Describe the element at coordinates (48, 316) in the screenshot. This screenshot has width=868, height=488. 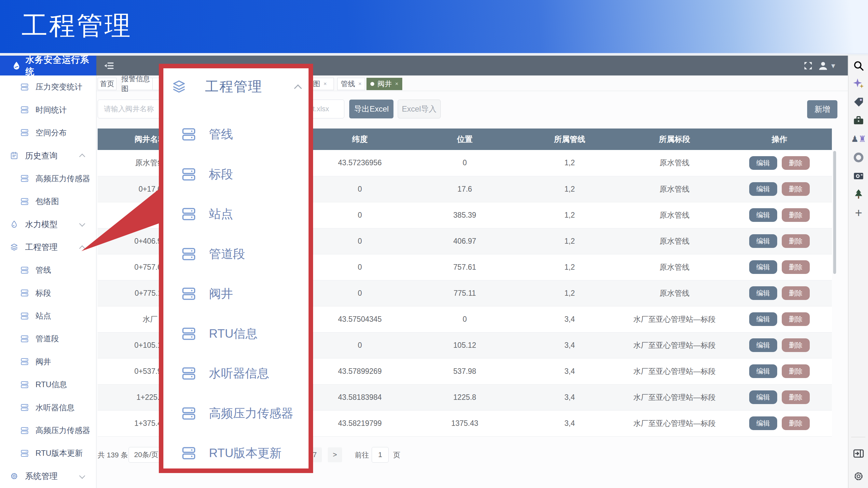
I see `sidebar-item-站点: 站点` at that location.